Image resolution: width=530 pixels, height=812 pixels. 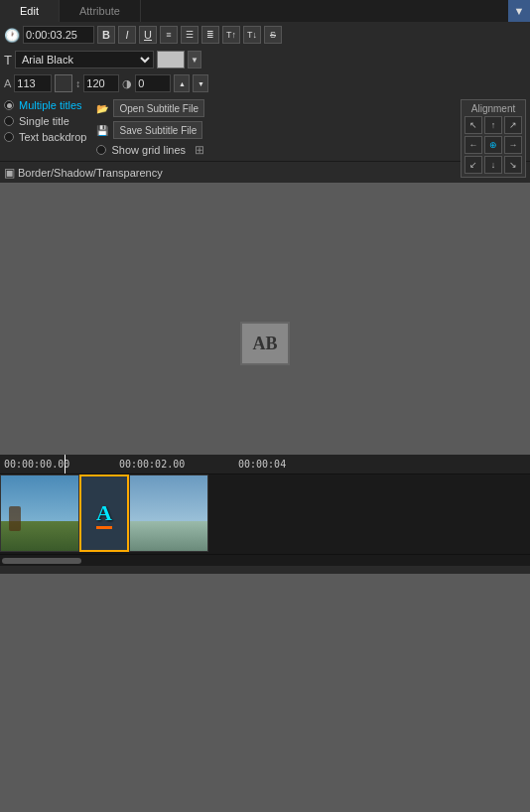 What do you see at coordinates (513, 165) in the screenshot?
I see `align-bottom-right: ↘` at bounding box center [513, 165].